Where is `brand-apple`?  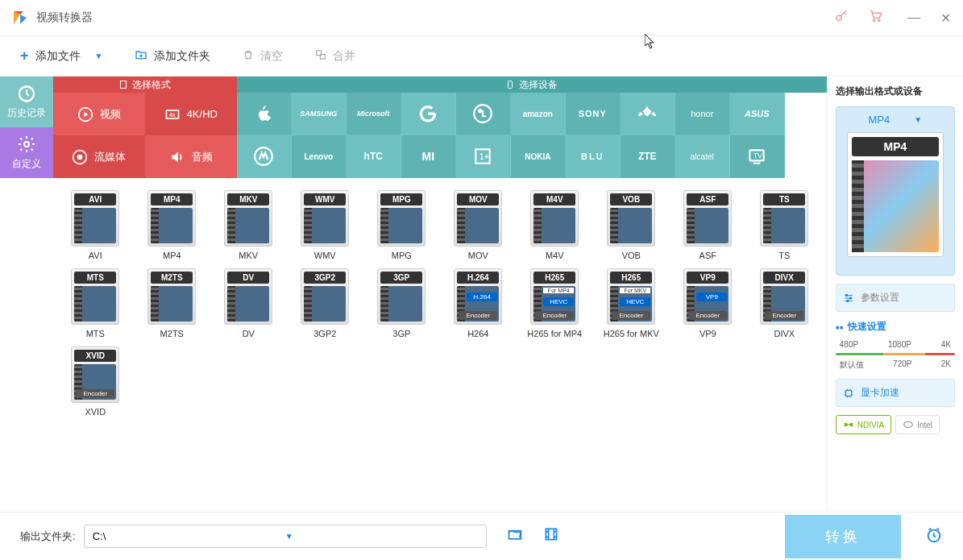 brand-apple is located at coordinates (264, 114).